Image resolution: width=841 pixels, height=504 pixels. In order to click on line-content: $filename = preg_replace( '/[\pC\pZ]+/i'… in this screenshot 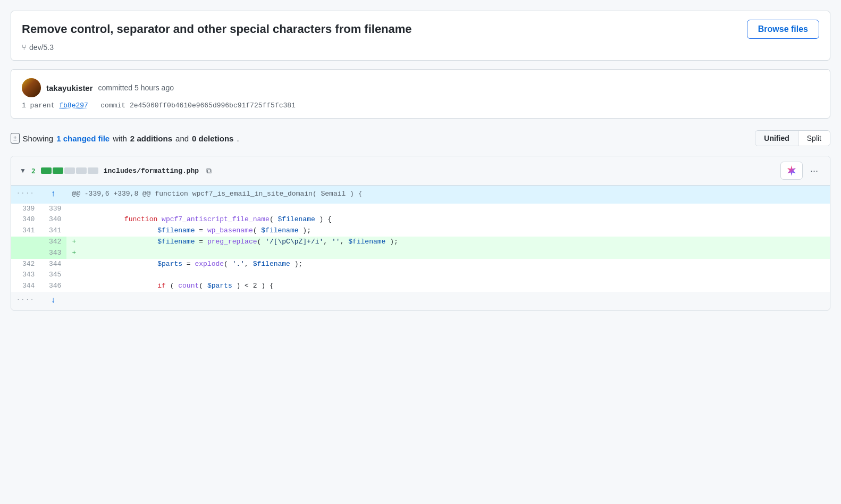, I will do `click(466, 242)`.